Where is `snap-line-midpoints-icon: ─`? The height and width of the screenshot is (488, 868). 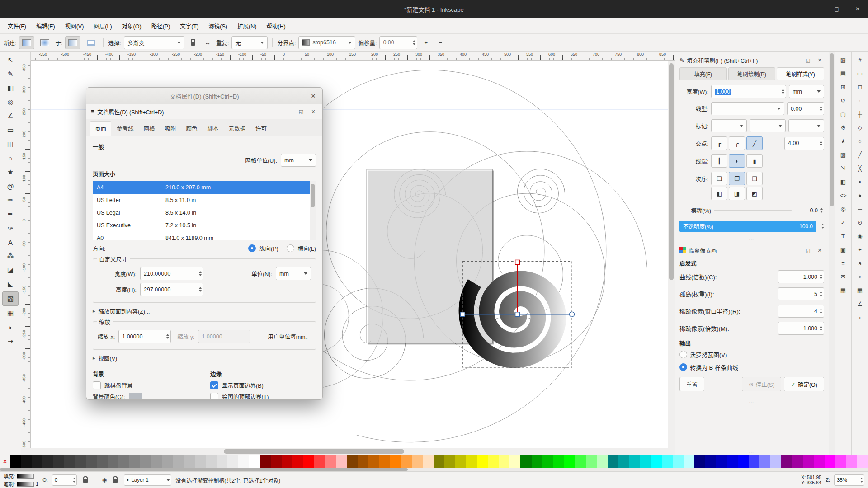
snap-line-midpoints-icon: ─ is located at coordinates (860, 209).